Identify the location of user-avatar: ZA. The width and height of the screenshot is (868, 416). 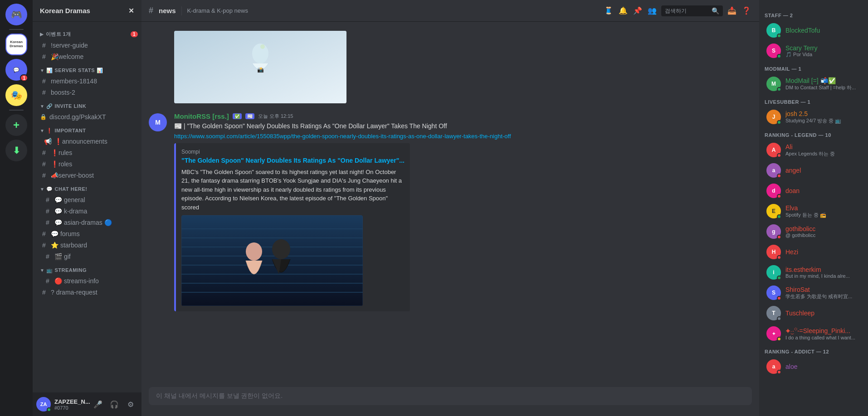
(44, 404).